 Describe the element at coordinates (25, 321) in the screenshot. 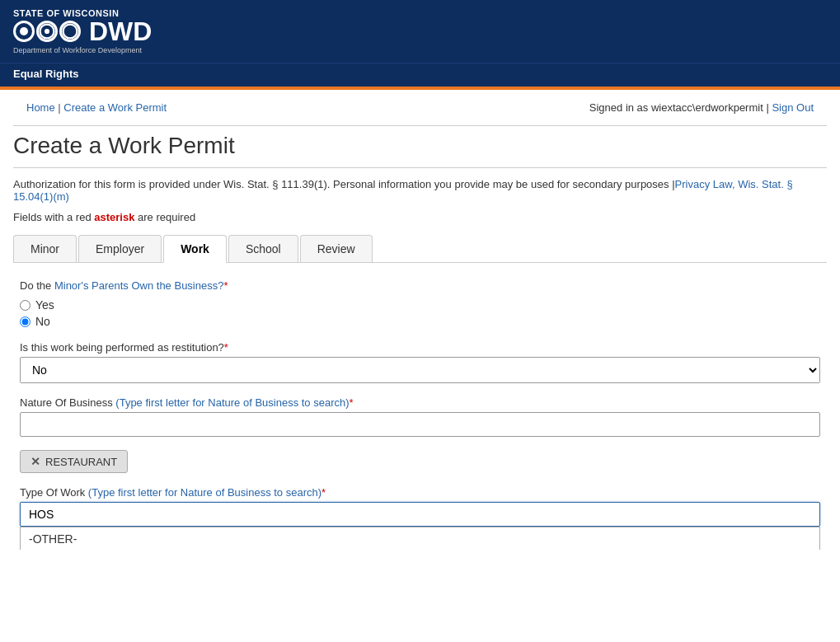

I see `radio-no-input` at that location.